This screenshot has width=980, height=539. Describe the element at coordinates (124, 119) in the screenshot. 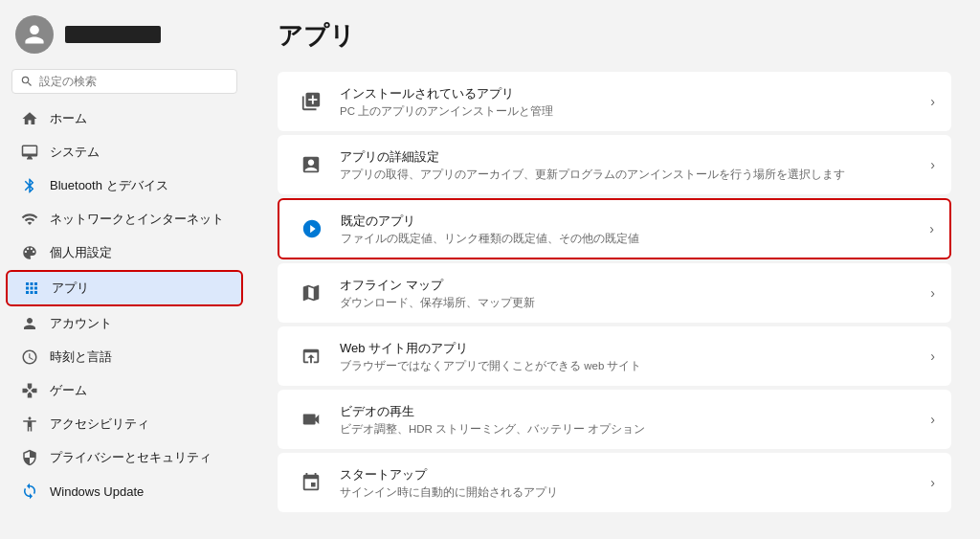

I see `sidebar-item-home: ホーム` at that location.